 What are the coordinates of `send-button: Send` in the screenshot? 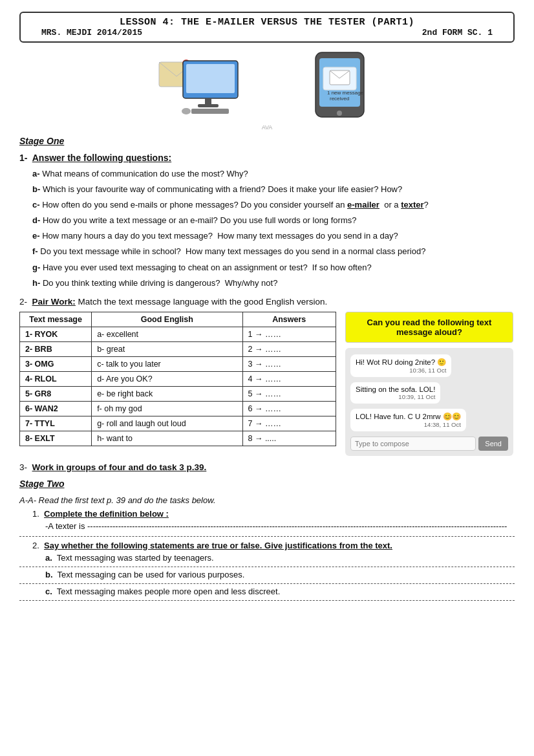 It's located at (493, 444).